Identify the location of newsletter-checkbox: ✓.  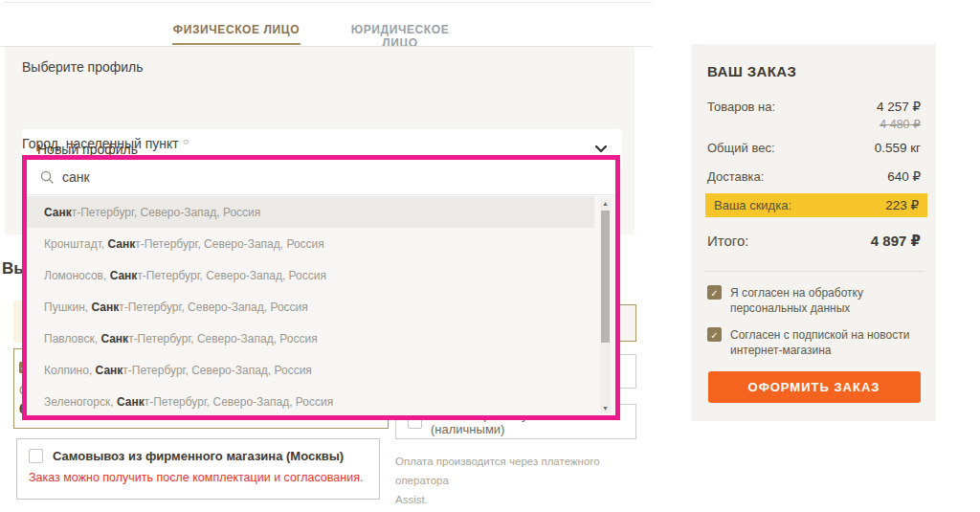
(714, 335).